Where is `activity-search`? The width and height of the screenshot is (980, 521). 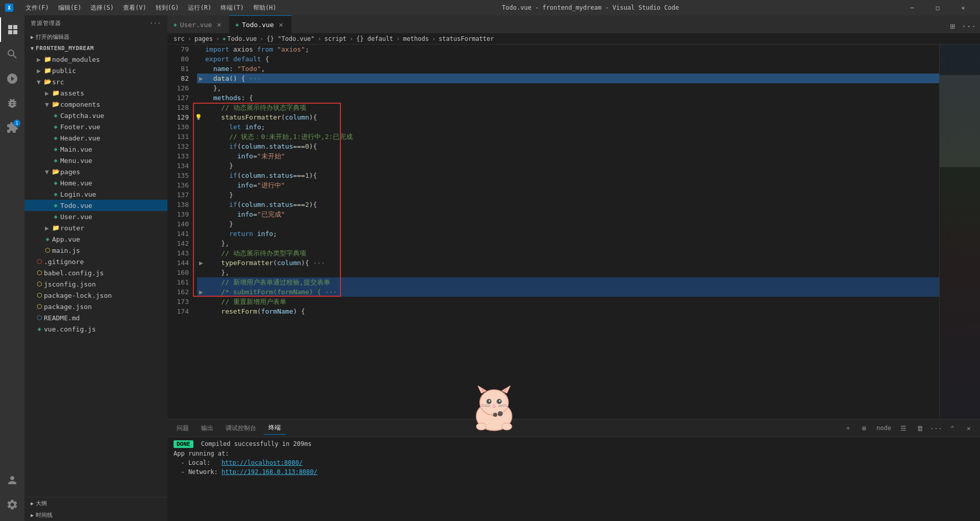
activity-search is located at coordinates (12, 54).